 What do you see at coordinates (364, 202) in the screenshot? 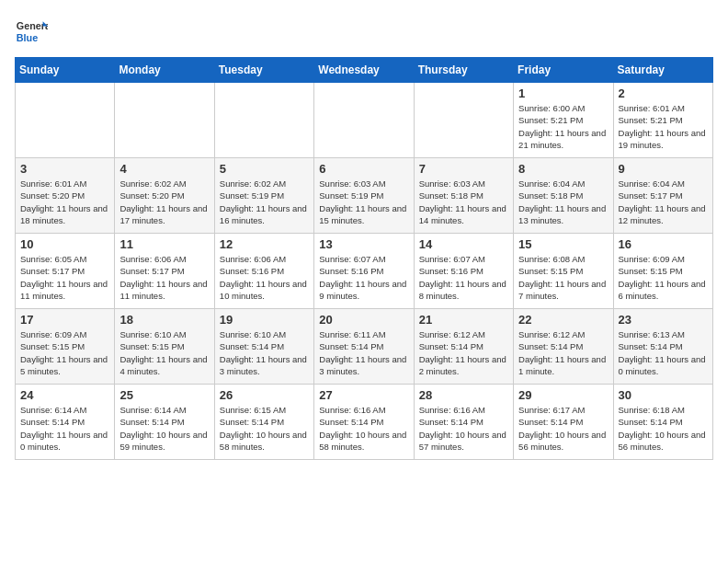
I see `day-detail: Sunrise: 6:03 AM Sunset: 5:19 PM Dayligh…` at bounding box center [364, 202].